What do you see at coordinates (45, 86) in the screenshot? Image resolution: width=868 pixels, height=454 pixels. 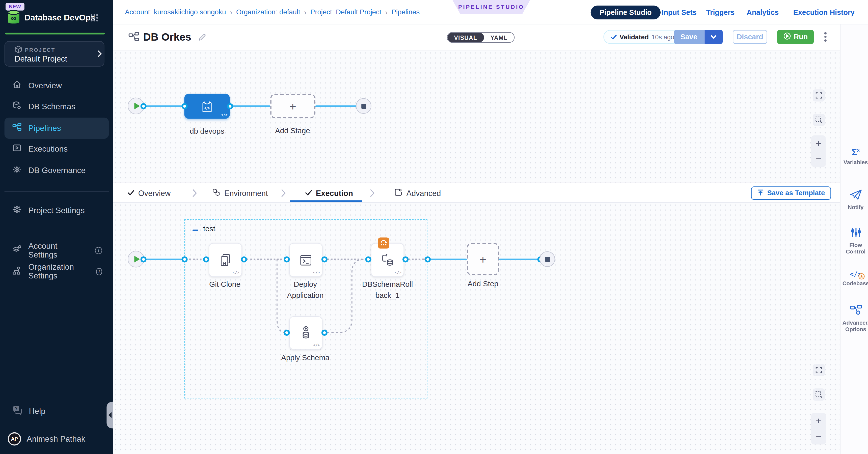 I see `sidebar-item-label: Overview` at bounding box center [45, 86].